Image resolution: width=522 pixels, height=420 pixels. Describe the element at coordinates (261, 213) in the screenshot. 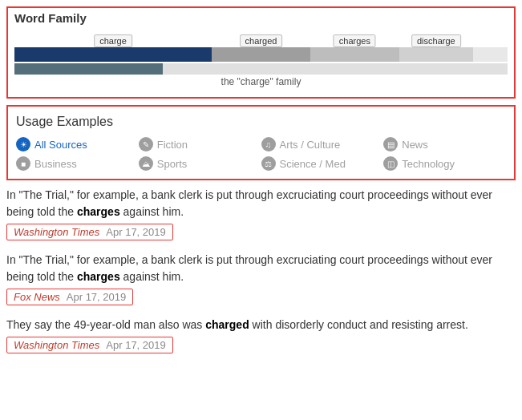

I see `example-block-1: In "The Trial," for example, a bank cler…` at that location.